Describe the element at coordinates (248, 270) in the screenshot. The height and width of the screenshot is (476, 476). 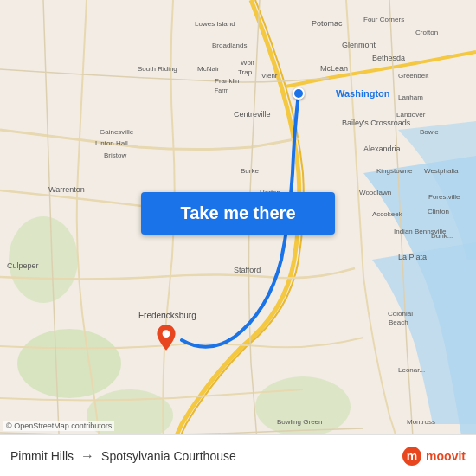
I see `svg-text: Stafford` at that location.